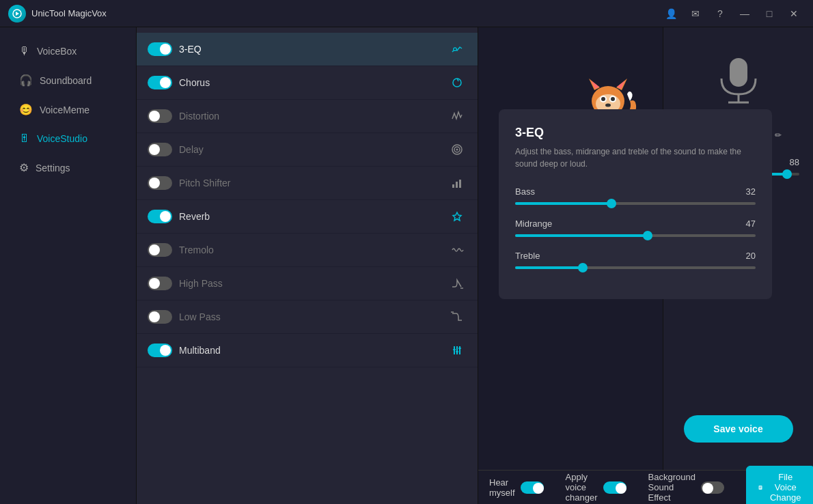  I want to click on hear-myself-item: Hear myself, so click(516, 488).